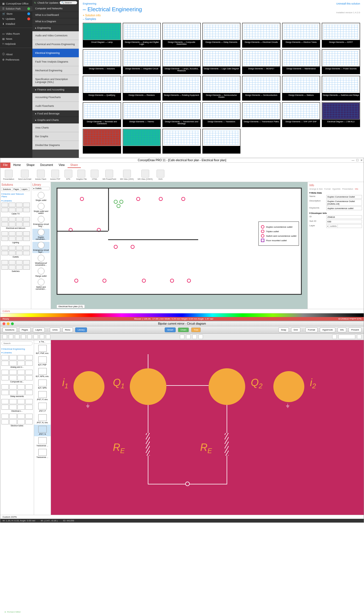 The width and height of the screenshot is (364, 616). What do you see at coordinates (336, 193) in the screenshot?
I see `meta-section: ▾ Meta Data` at bounding box center [336, 193].